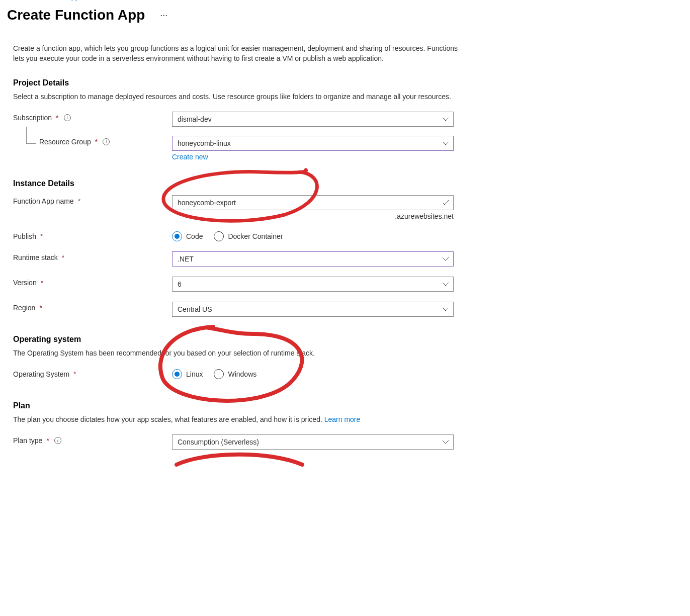 The height and width of the screenshot is (616, 690). I want to click on function-app-name-input: honeycomb-export, so click(313, 203).